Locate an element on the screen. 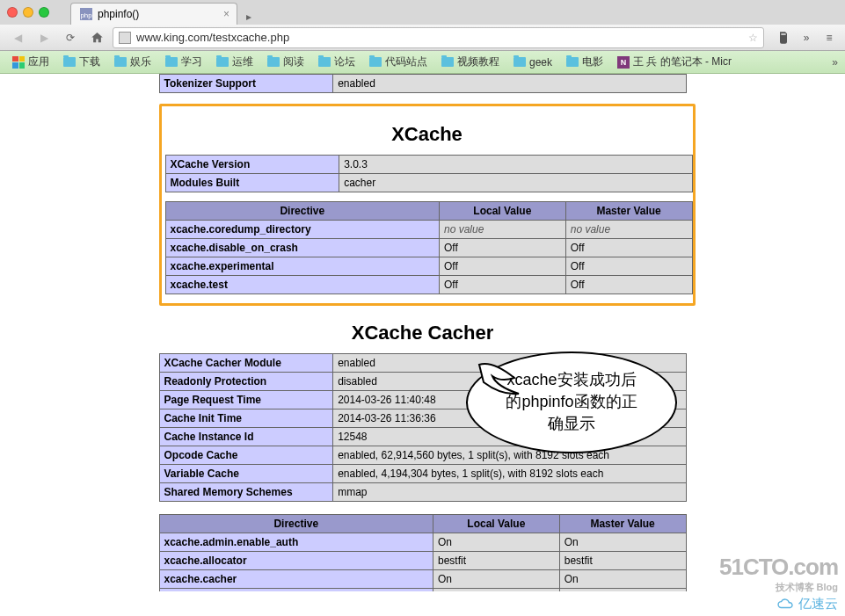 The width and height of the screenshot is (845, 616). xcache-cacher-heading: XCache Cacher is located at coordinates (423, 333).